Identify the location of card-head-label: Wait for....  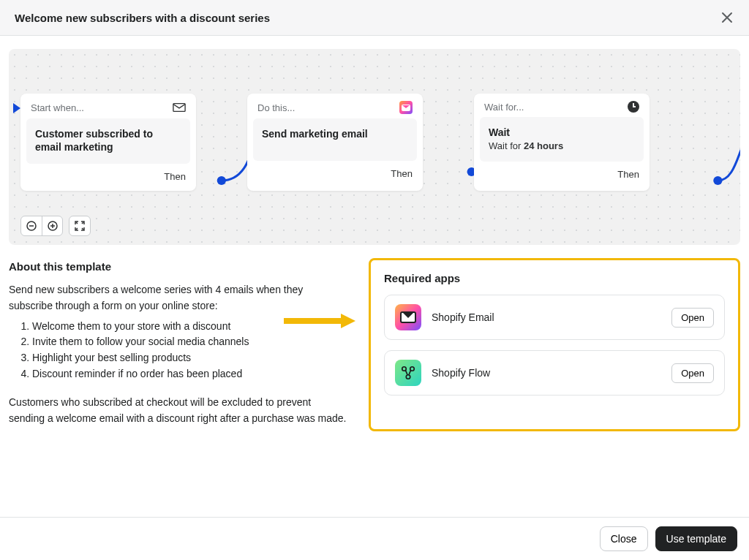
(504, 107).